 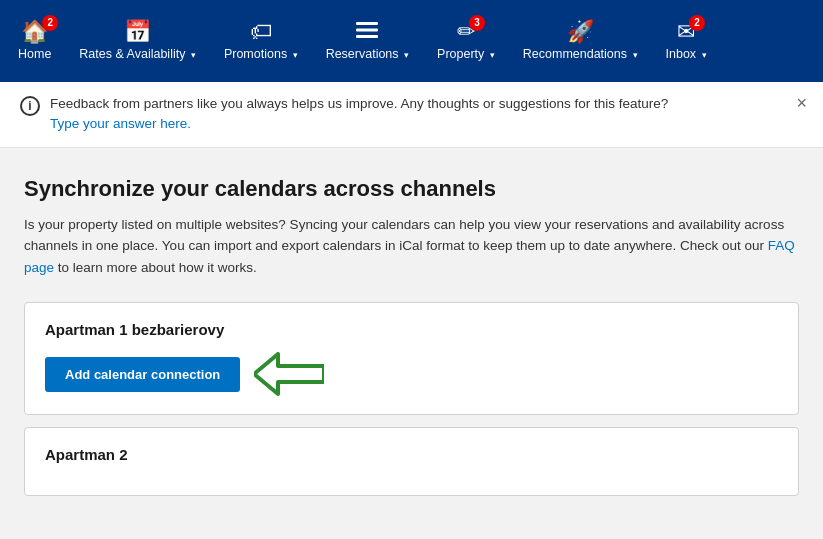 I want to click on nav-item-promotions: 🏷 Promotions ▾, so click(x=261, y=41).